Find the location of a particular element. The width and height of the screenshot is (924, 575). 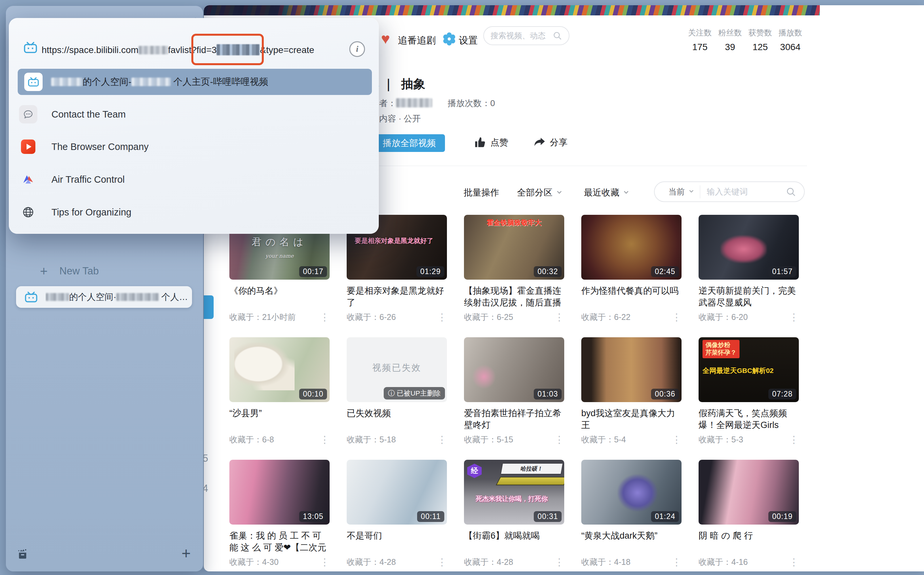

follow-bangumi-label: 追番追剧 is located at coordinates (417, 41).